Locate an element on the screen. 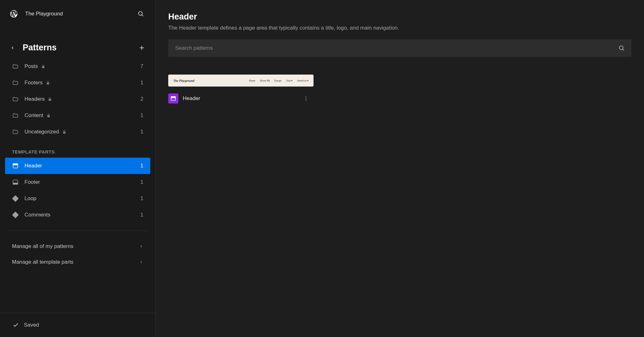 This screenshot has width=644, height=337. search-button is located at coordinates (141, 14).